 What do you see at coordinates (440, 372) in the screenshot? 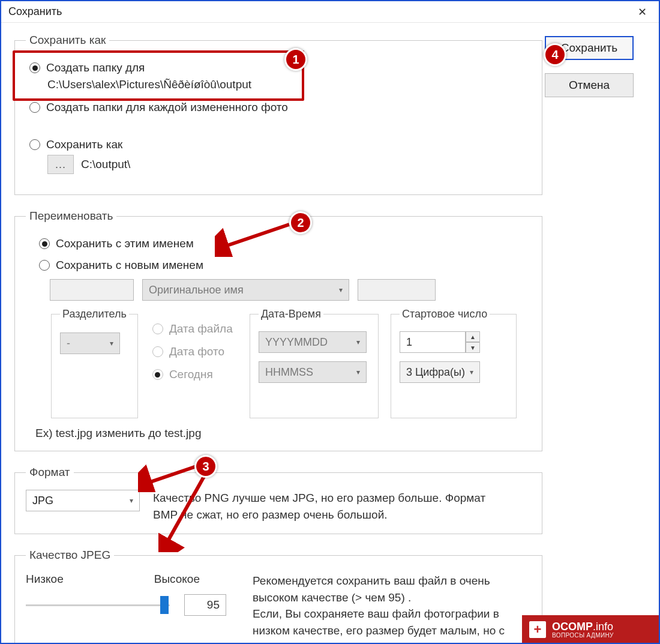
I see `digits-dropdown: 3 Цифра(ы) ▾` at bounding box center [440, 372].